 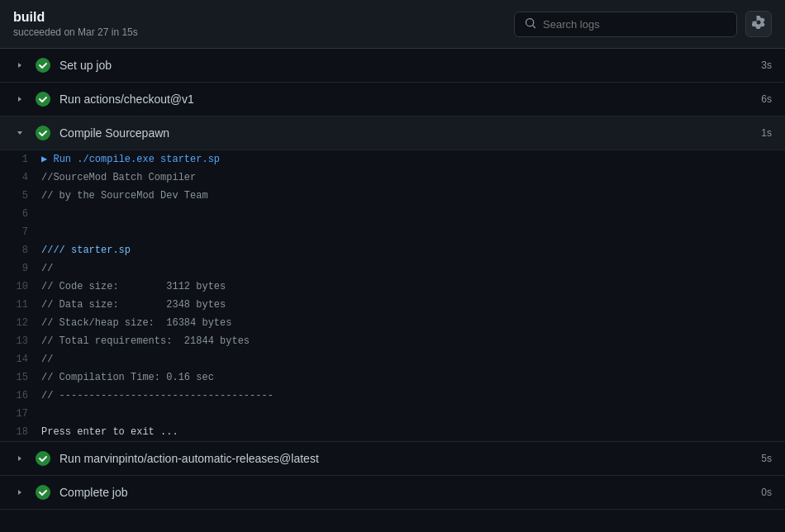 I want to click on job-duration: 5s, so click(x=767, y=458).